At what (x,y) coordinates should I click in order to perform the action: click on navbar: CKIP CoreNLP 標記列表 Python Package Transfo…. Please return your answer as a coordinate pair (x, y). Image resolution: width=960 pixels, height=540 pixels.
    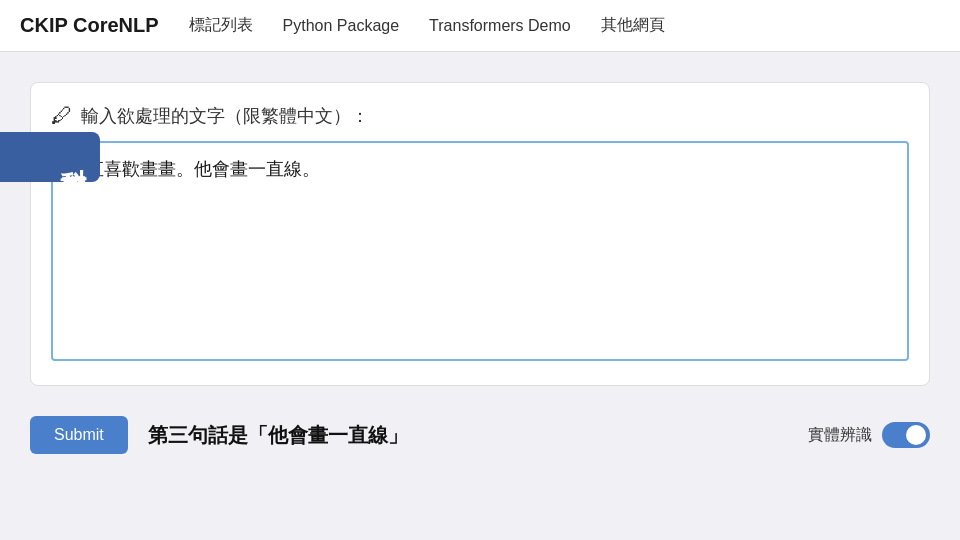
    Looking at the image, I should click on (480, 26).